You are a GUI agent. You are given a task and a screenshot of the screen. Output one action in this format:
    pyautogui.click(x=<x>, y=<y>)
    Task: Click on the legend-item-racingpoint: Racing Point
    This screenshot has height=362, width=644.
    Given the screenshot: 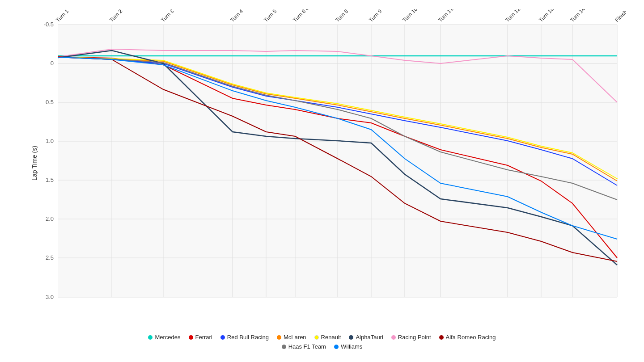 What is the action you would take?
    pyautogui.click(x=411, y=337)
    